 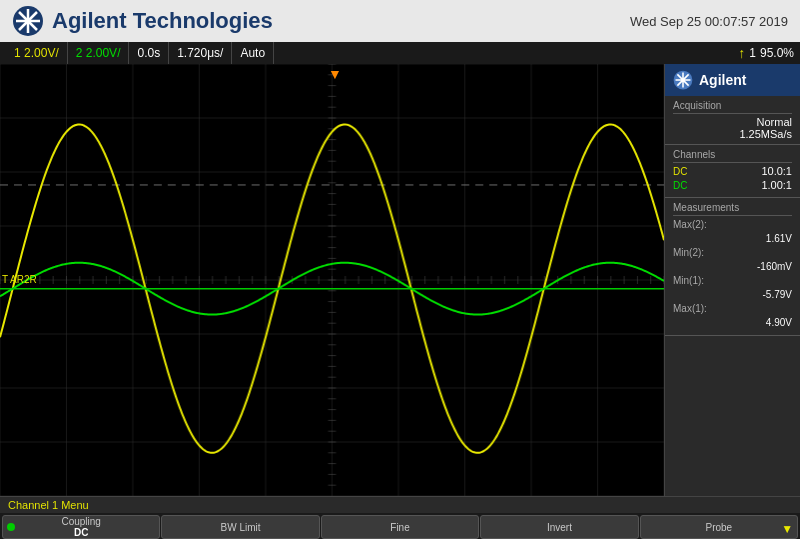 What do you see at coordinates (690, 224) in the screenshot?
I see `max2-label: Max(2):` at bounding box center [690, 224].